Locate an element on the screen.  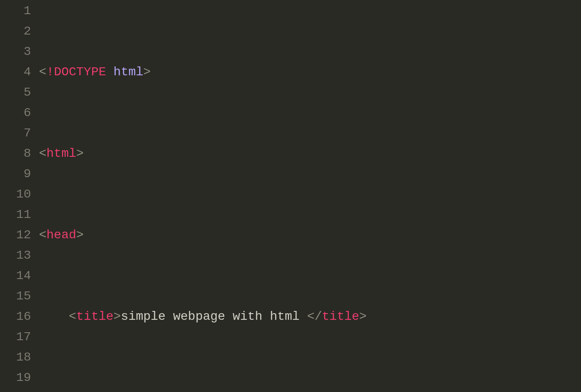
line-number: 1 is located at coordinates (16, 11).